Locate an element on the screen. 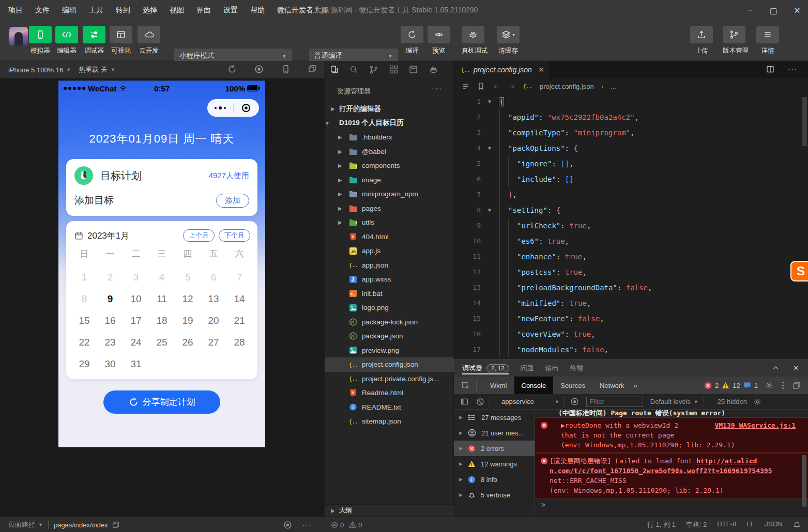 Image resolution: width=808 pixels, height=532 pixels. prev-month-button: 上个月 is located at coordinates (199, 236).